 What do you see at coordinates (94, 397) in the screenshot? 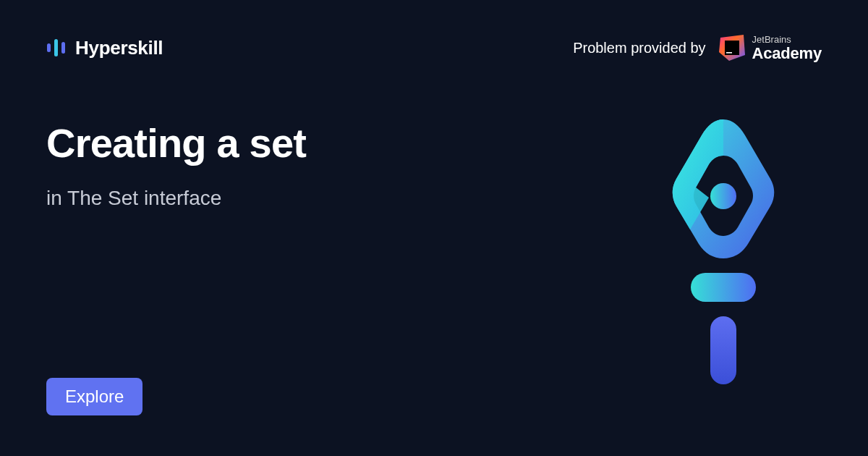
I see `explore-button: Explore` at bounding box center [94, 397].